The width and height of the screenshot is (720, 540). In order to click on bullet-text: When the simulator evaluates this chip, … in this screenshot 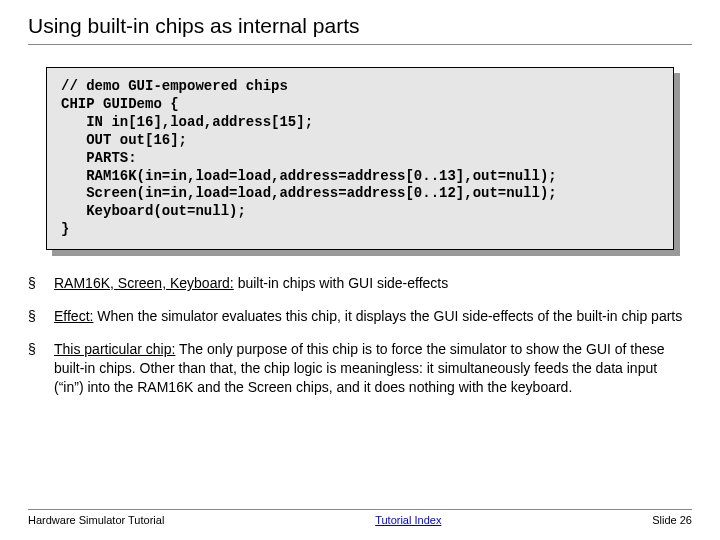, I will do `click(388, 316)`.